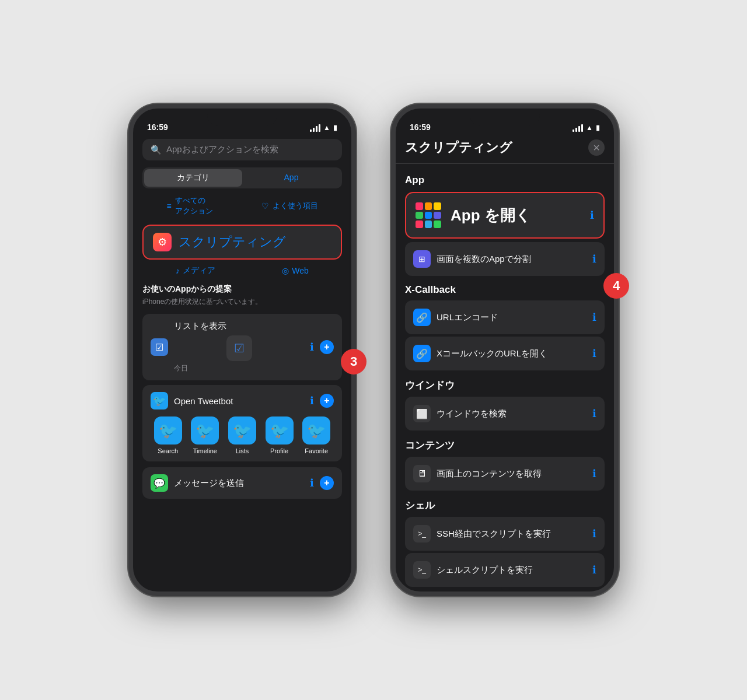 The image size is (747, 700). Describe the element at coordinates (594, 414) in the screenshot. I see `window-search-info: ℹ` at that location.